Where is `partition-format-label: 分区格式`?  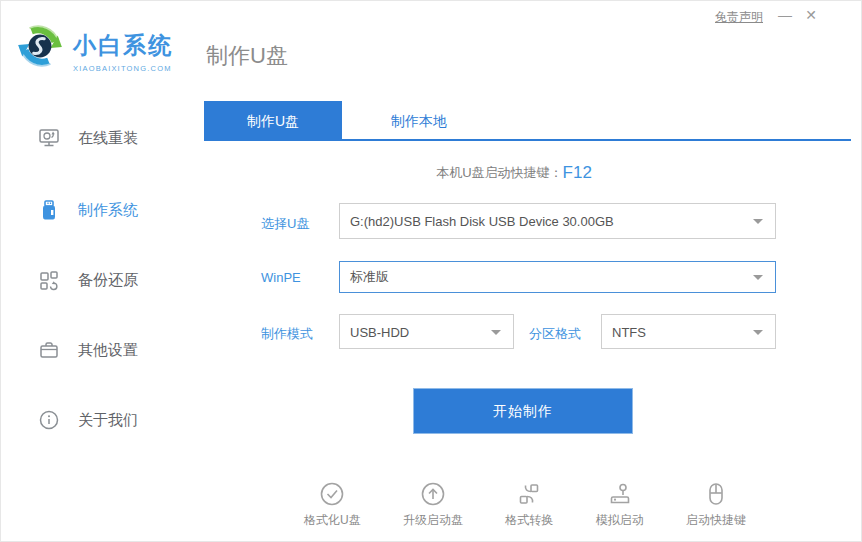 partition-format-label: 分区格式 is located at coordinates (555, 334).